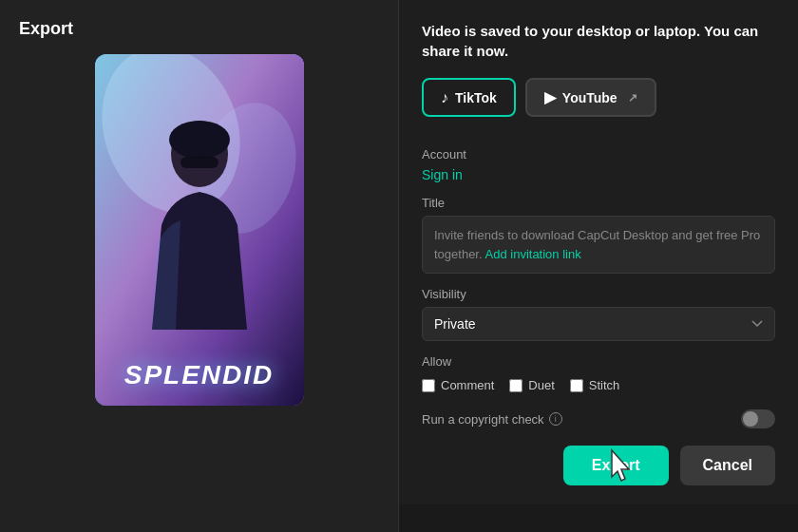 This screenshot has width=798, height=532. What do you see at coordinates (492, 420) in the screenshot?
I see `copyright-label: Run a copyright check i` at bounding box center [492, 420].